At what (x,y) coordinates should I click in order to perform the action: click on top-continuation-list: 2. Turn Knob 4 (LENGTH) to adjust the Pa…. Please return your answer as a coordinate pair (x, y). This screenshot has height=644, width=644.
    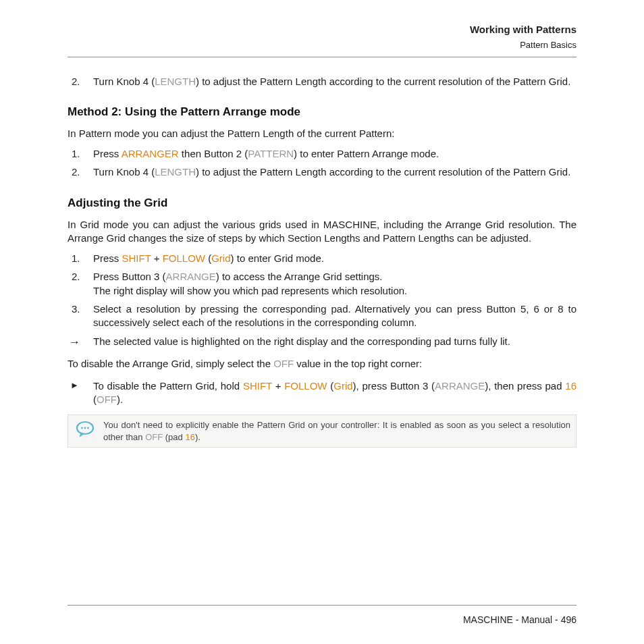
    Looking at the image, I should click on (322, 82).